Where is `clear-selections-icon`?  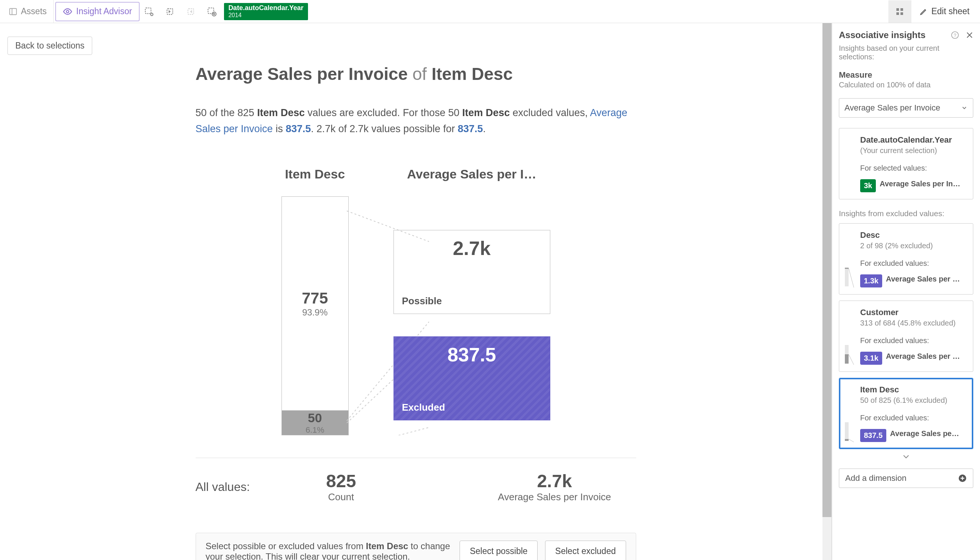 clear-selections-icon is located at coordinates (212, 12).